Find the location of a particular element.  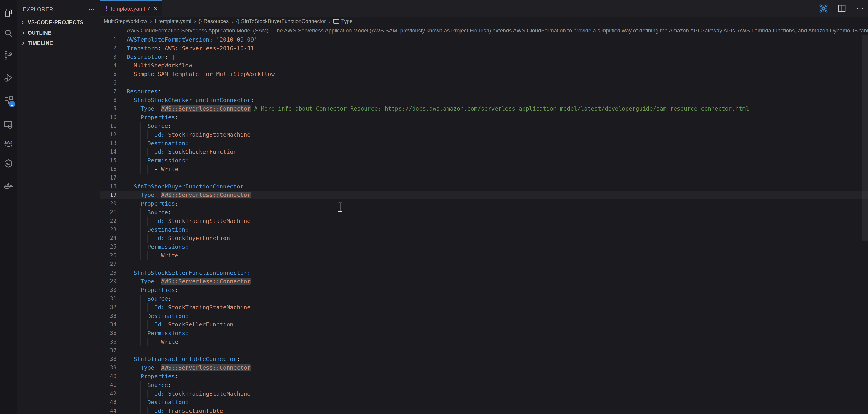

search-icon is located at coordinates (8, 34).